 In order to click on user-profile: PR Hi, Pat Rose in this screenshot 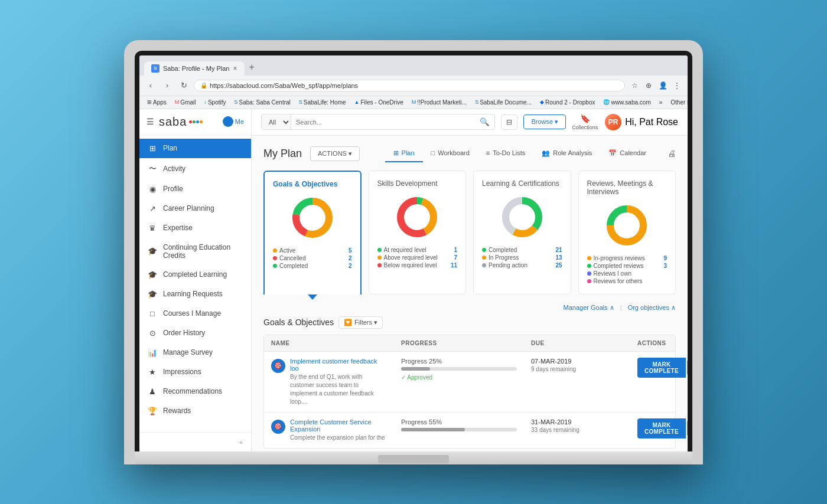, I will do `click(642, 122)`.